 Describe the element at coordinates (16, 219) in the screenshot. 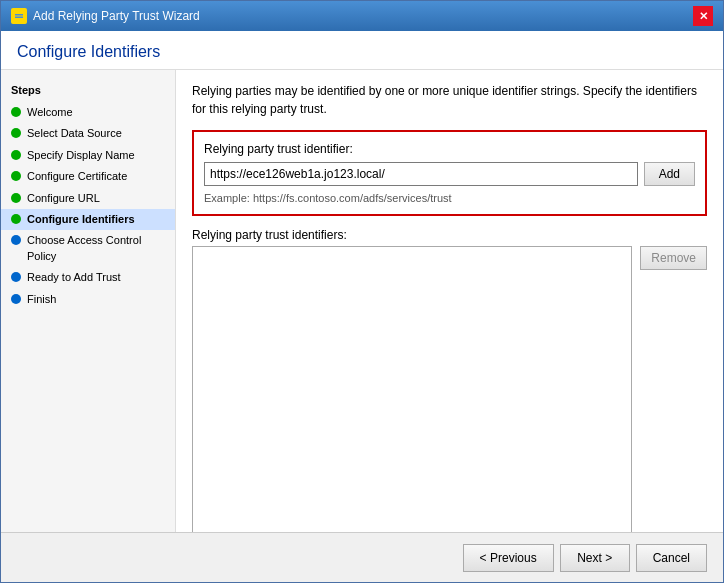

I see `step-dot-configure-identifiers` at that location.